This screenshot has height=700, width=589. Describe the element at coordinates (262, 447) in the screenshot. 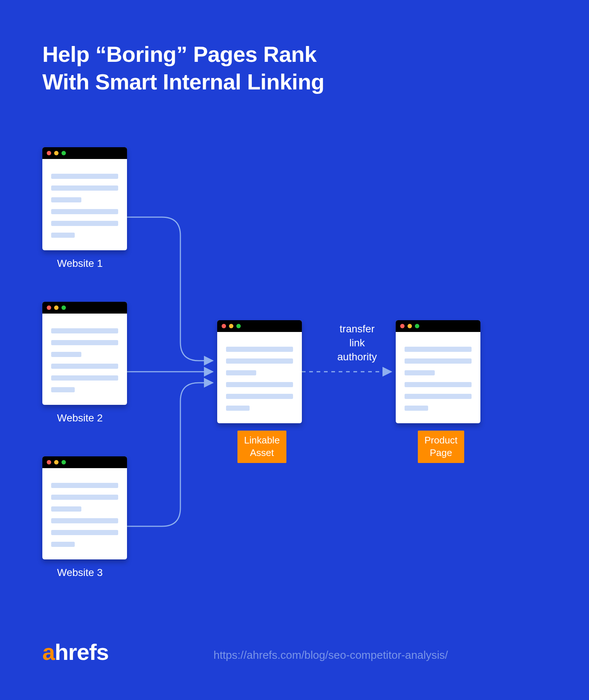

I see `linkable-asset-badge: Linkable Asset` at that location.